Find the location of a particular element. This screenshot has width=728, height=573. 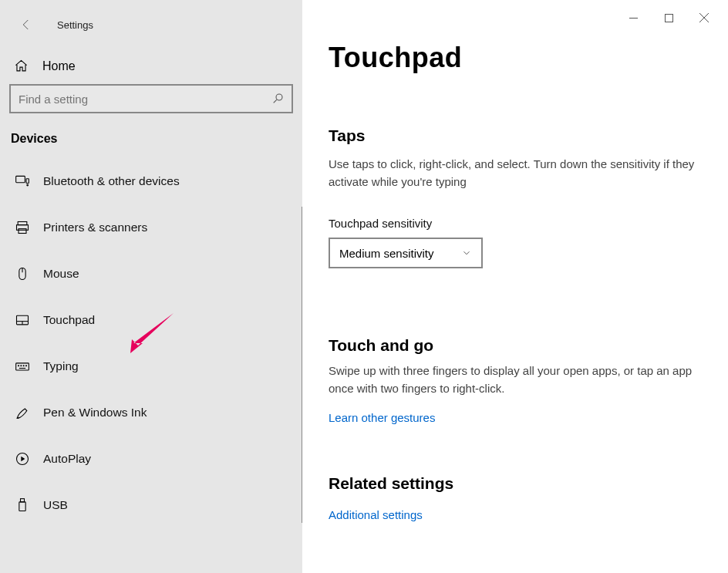

sidebar-item-label: Printers & scanners is located at coordinates (96, 228).